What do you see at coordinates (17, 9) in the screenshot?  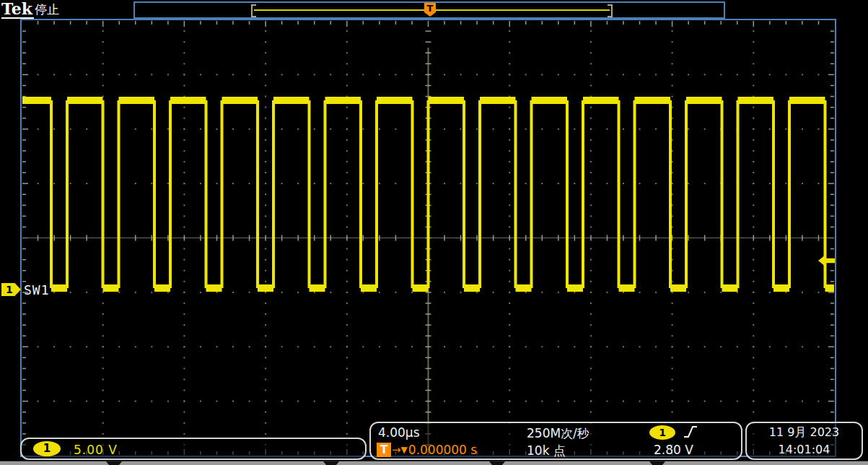 I see `tek-logo: Tek` at bounding box center [17, 9].